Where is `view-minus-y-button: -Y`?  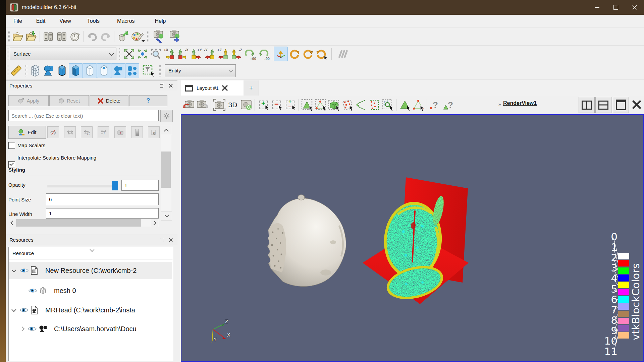
view-minus-y-button: -Y is located at coordinates (210, 54).